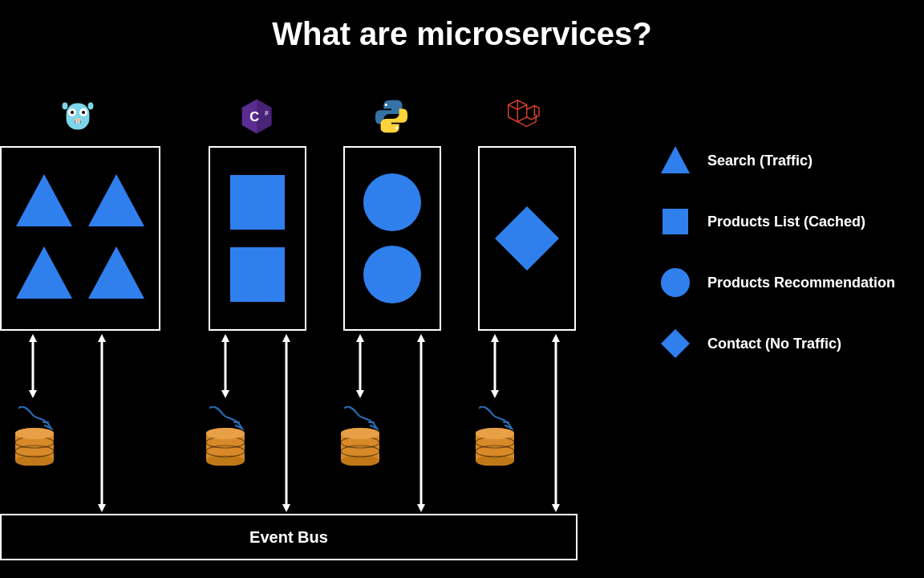 Image resolution: width=924 pixels, height=578 pixels. What do you see at coordinates (80, 238) in the screenshot?
I see `service-box-search` at bounding box center [80, 238].